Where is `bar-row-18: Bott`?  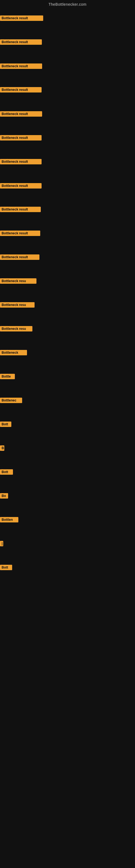 bar-row-18: Bott is located at coordinates (6, 425).